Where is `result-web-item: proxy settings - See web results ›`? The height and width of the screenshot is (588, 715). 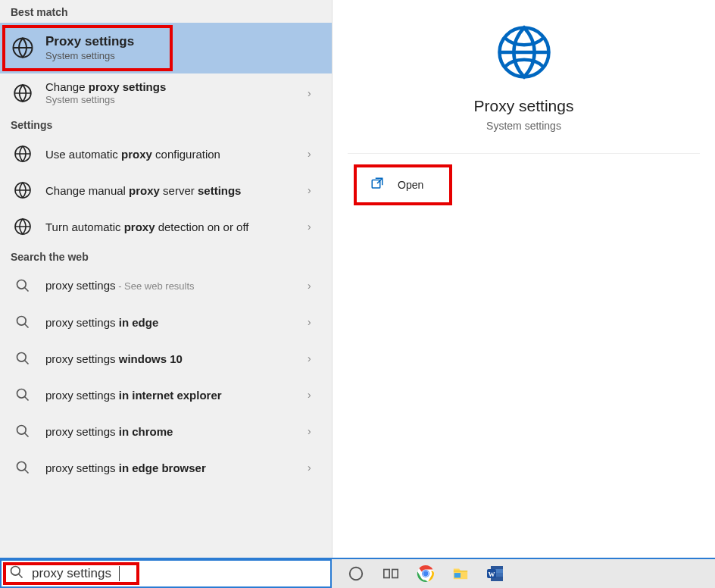
result-web-item: proxy settings - See web results › is located at coordinates (166, 286).